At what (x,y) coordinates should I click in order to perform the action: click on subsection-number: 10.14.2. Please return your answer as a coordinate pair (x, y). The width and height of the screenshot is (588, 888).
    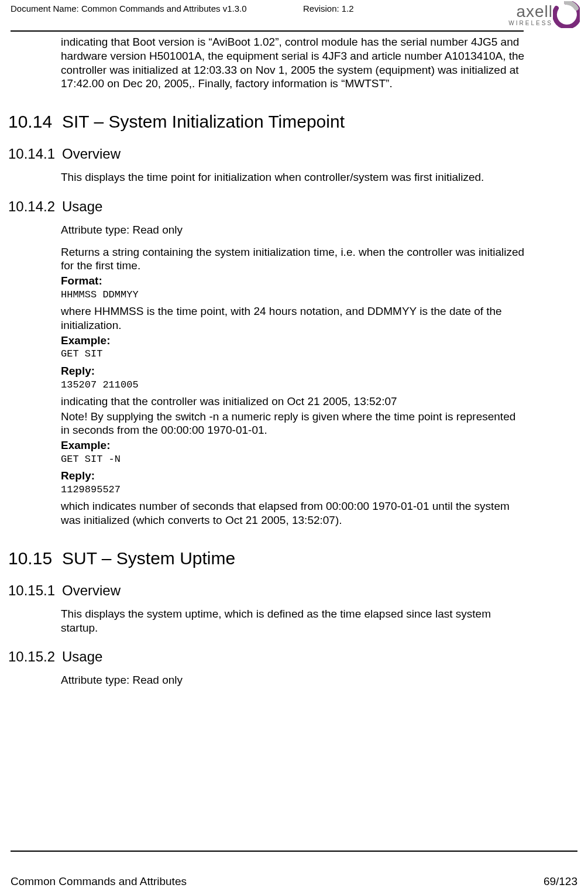
    Looking at the image, I should click on (35, 207).